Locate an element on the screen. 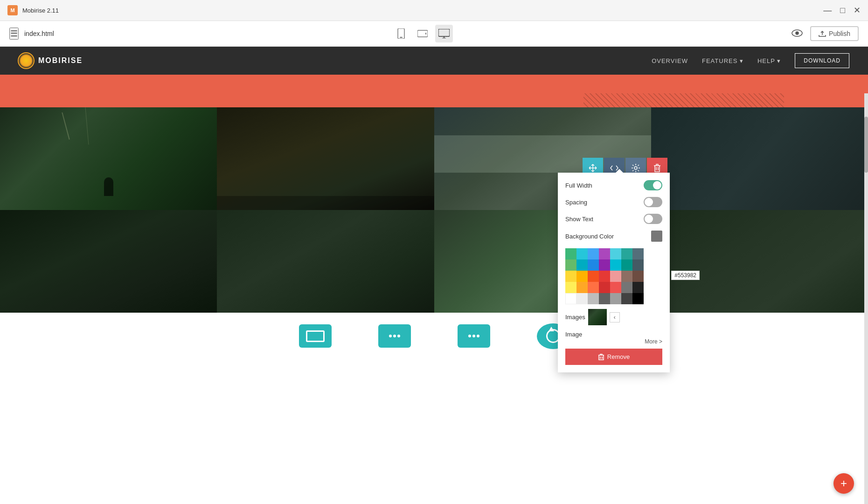 Image resolution: width=868 pixels, height=504 pixels. full-width-toggle-knob is located at coordinates (657, 185).